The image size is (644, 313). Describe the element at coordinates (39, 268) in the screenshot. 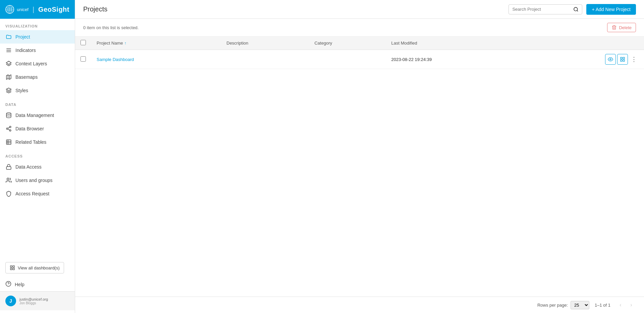

I see `view-all-btn-label: View all dashboard(s)` at that location.